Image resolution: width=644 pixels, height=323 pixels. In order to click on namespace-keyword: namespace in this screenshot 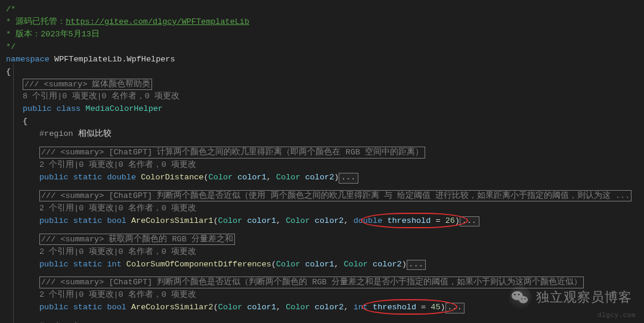, I will do `click(27, 60)`.